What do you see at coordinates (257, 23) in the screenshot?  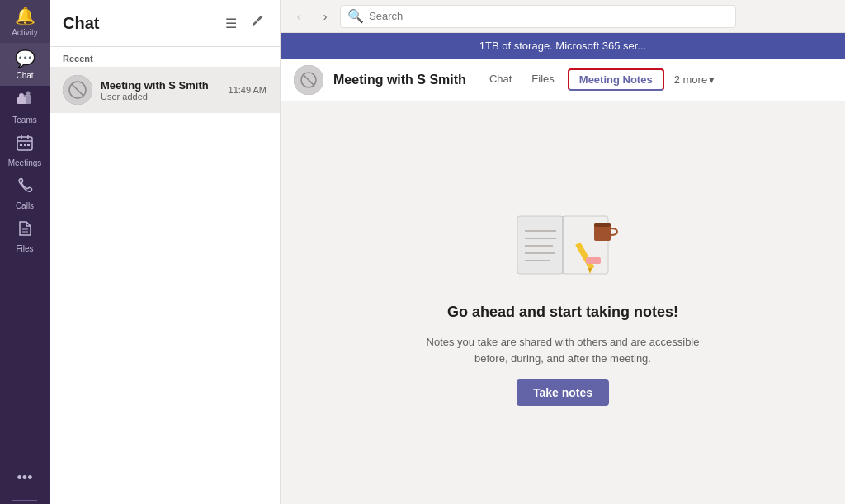 I see `new-chat-button` at bounding box center [257, 23].